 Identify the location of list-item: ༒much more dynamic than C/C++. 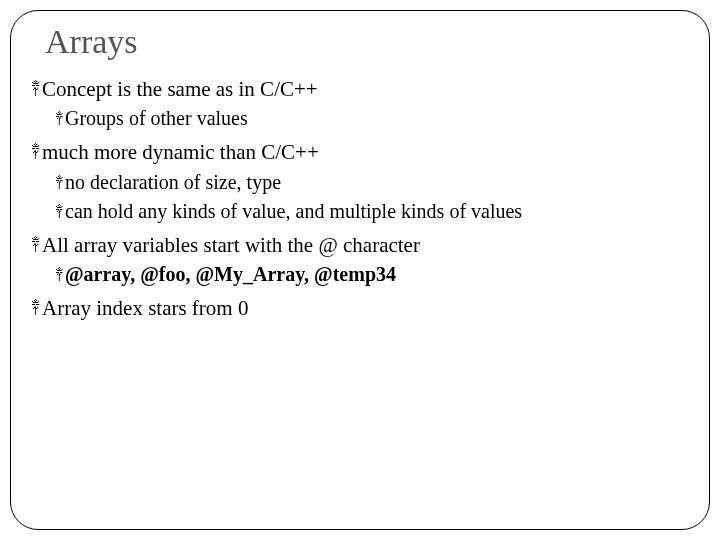
(360, 152).